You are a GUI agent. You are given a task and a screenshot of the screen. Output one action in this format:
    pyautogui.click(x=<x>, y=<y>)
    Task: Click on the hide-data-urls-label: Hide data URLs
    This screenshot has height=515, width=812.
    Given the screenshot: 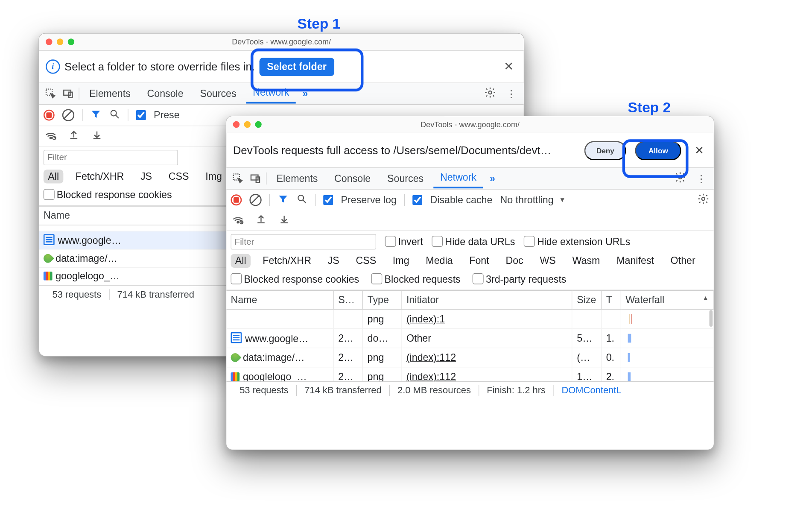 What is the action you would take?
    pyautogui.click(x=480, y=242)
    